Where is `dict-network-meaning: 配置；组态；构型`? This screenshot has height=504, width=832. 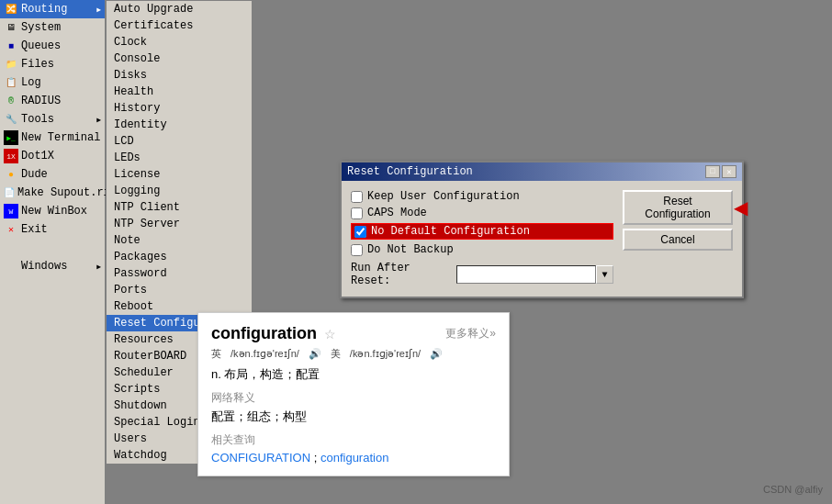 dict-network-meaning: 配置；组态；构型 is located at coordinates (354, 417).